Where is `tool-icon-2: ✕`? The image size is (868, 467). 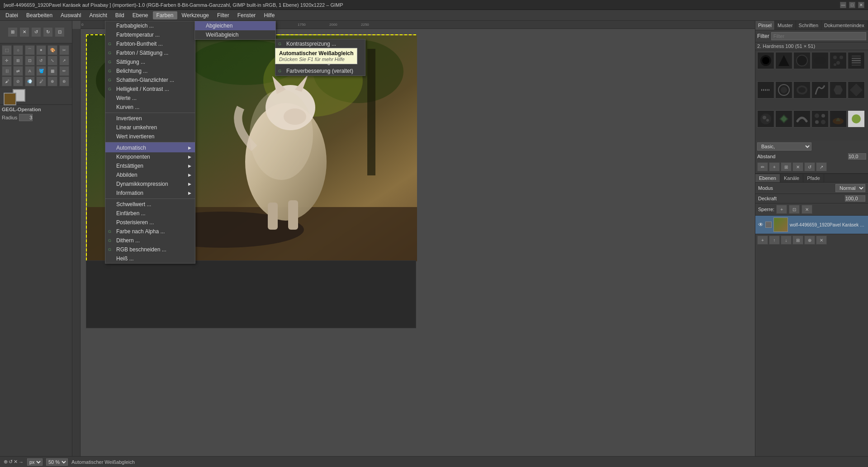 tool-icon-2: ✕ is located at coordinates (24, 32).